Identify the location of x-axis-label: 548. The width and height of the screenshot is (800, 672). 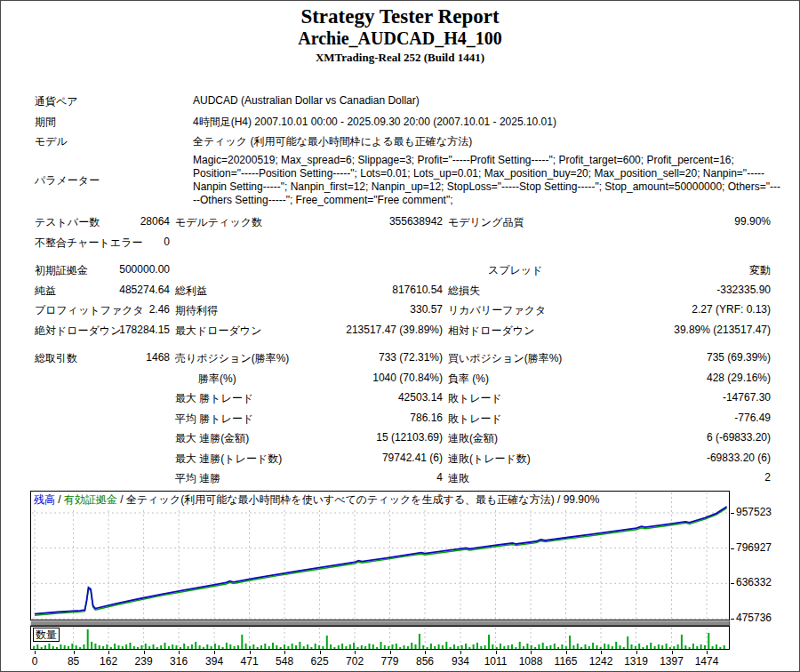
(284, 661).